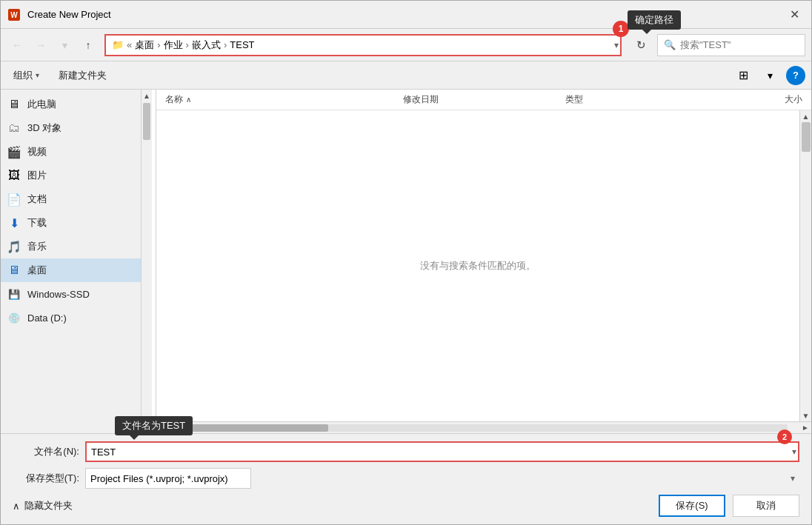 This screenshot has height=525, width=812. I want to click on address-part-0: 桌面, so click(144, 45).